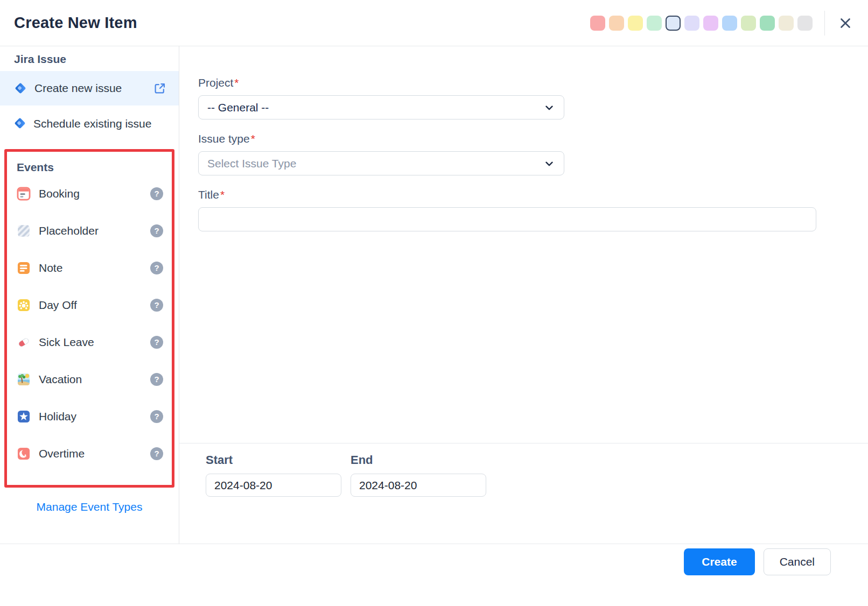 This screenshot has height=606, width=868. I want to click on jira-issue-section-title: Jira Issue, so click(89, 59).